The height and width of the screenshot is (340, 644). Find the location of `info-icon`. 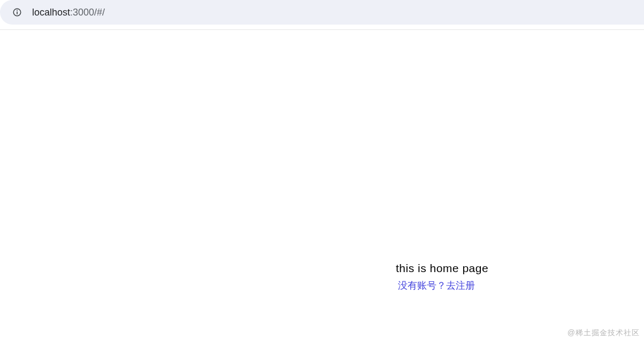

info-icon is located at coordinates (17, 12).